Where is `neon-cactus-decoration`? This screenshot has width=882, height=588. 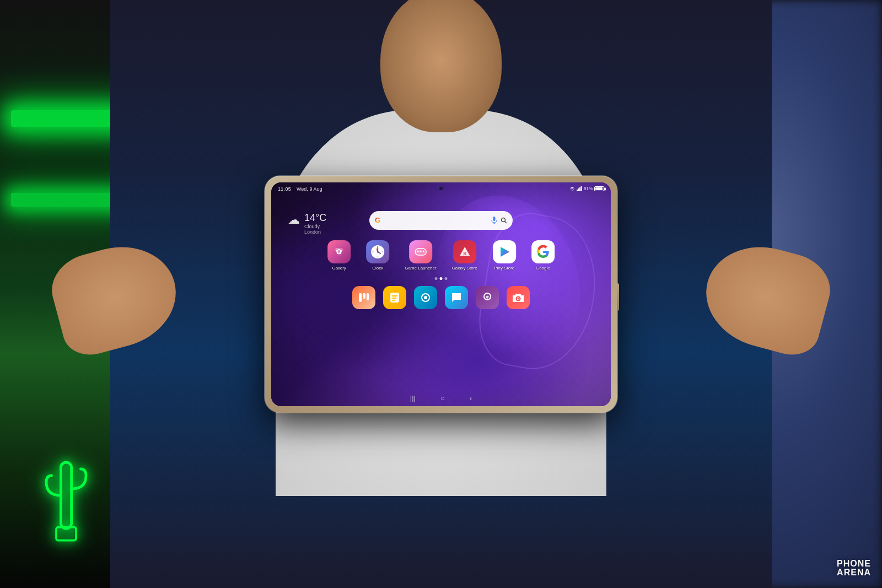
neon-cactus-decoration is located at coordinates (66, 489).